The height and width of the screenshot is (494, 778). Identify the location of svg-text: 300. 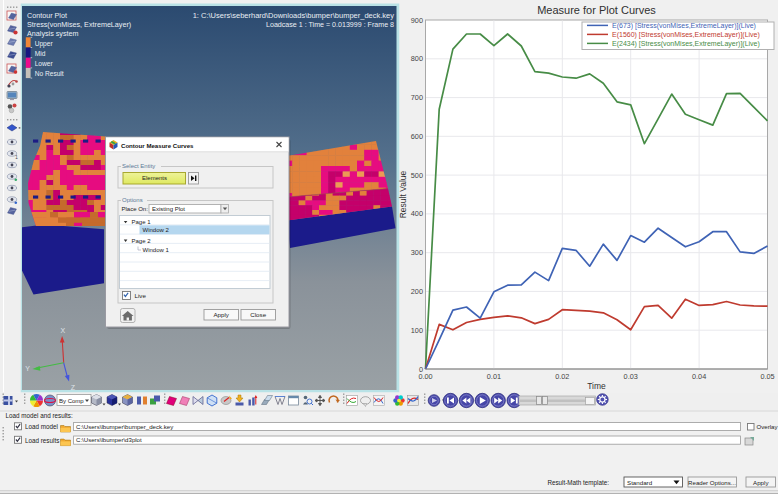
(417, 252).